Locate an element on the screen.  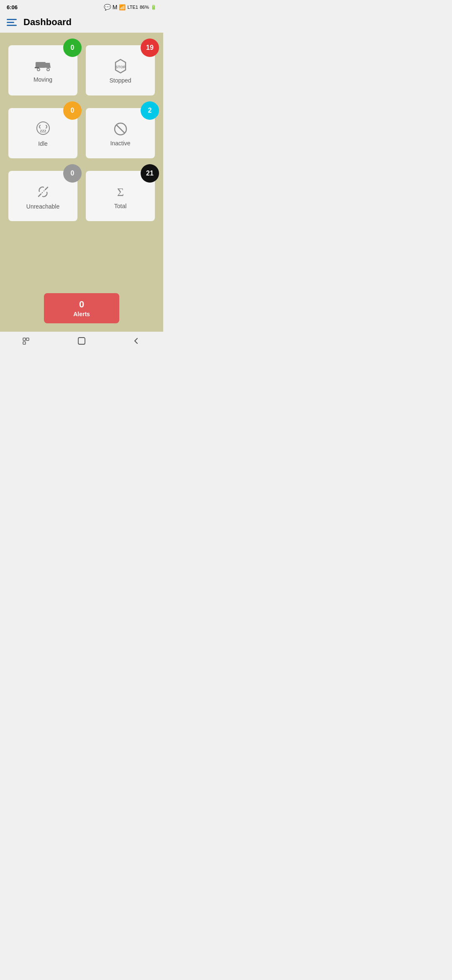
alerts-bar: 0 Alerts is located at coordinates (82, 306).